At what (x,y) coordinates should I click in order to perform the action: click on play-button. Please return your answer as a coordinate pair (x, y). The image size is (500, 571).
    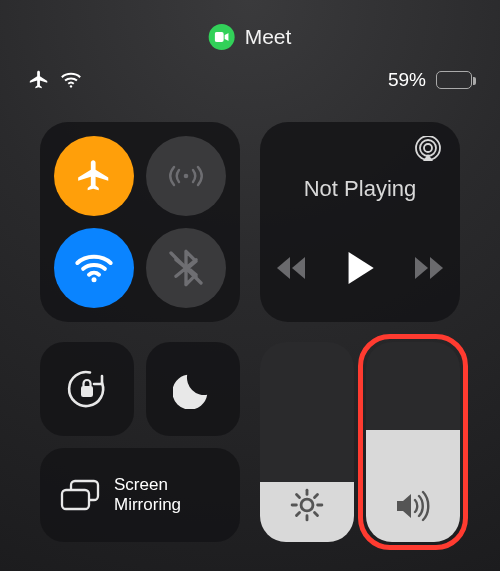
    Looking at the image, I should click on (360, 268).